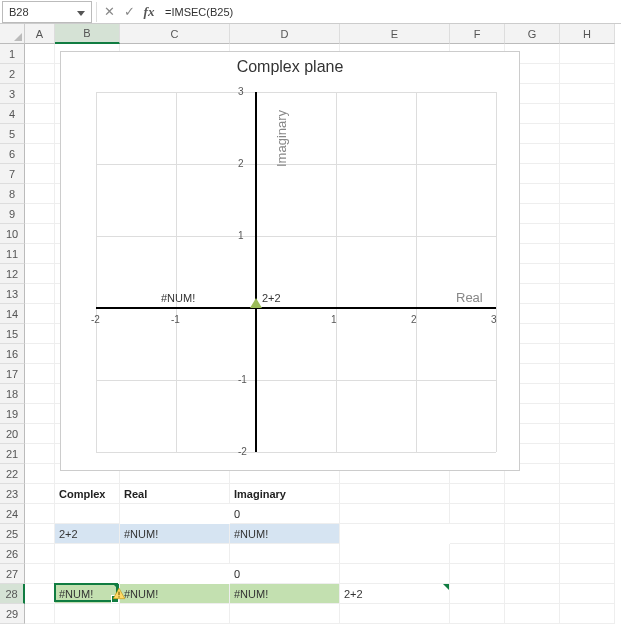  Describe the element at coordinates (12, 594) in the screenshot. I see `row-header-28: 28` at that location.